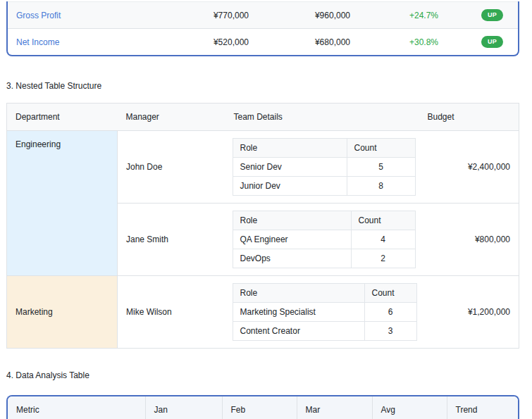 The width and height of the screenshot is (532, 419). What do you see at coordinates (383, 239) in the screenshot?
I see `count-cell: 4` at bounding box center [383, 239].